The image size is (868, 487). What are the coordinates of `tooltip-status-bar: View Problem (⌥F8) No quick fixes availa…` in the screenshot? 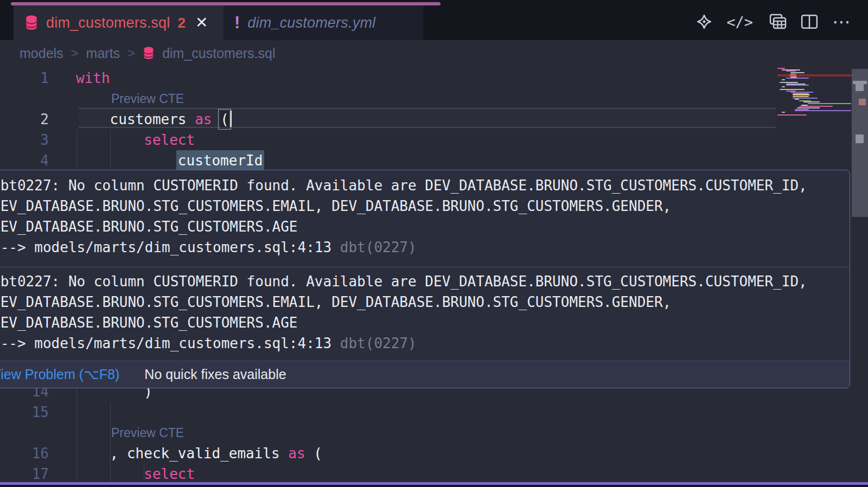 It's located at (425, 374).